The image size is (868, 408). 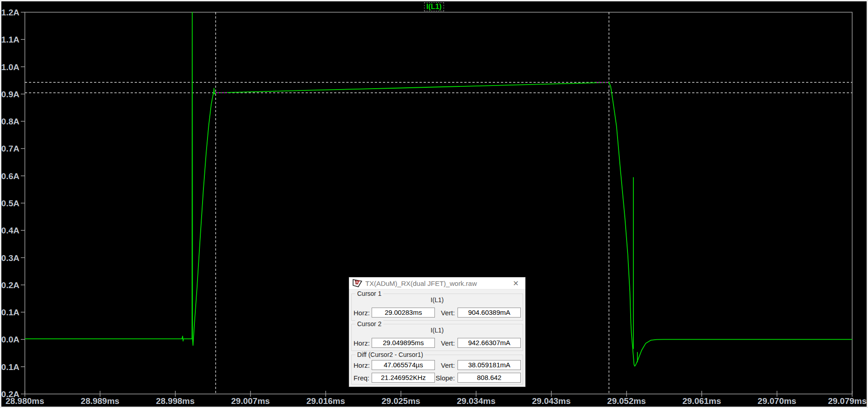 I want to click on x-tick-label: 29.061ms, so click(x=702, y=401).